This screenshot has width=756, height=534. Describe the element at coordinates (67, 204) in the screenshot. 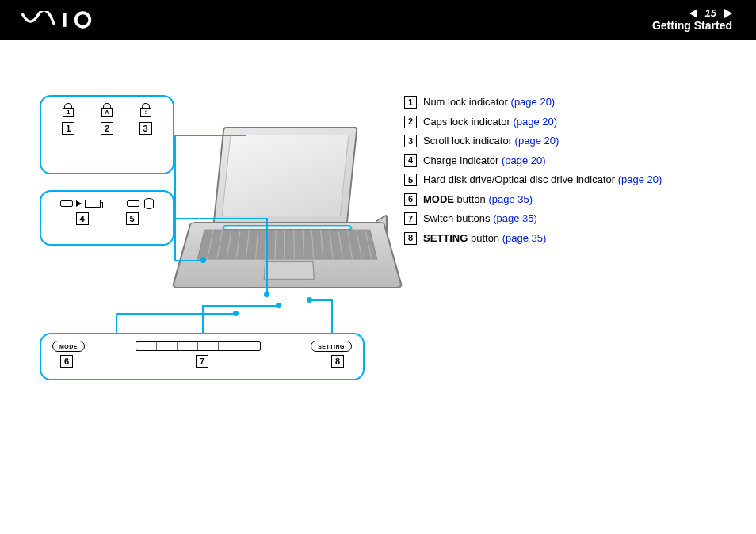

I see `charge-led-icon` at that location.